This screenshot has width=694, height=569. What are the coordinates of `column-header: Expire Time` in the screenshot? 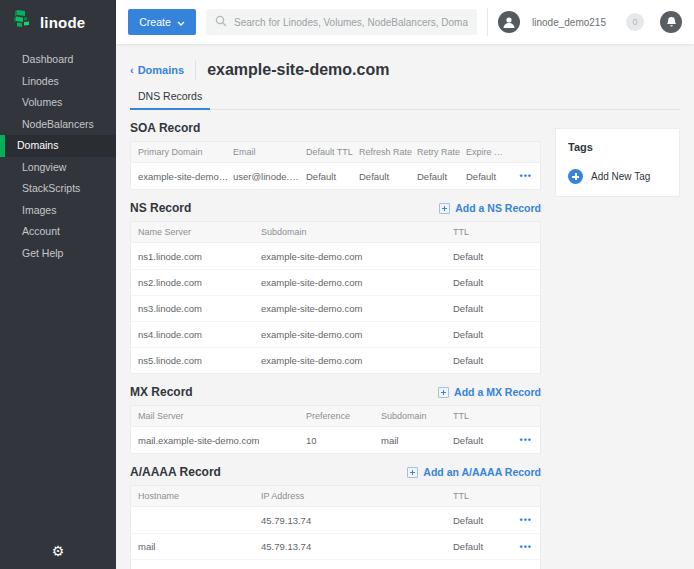 It's located at (487, 152).